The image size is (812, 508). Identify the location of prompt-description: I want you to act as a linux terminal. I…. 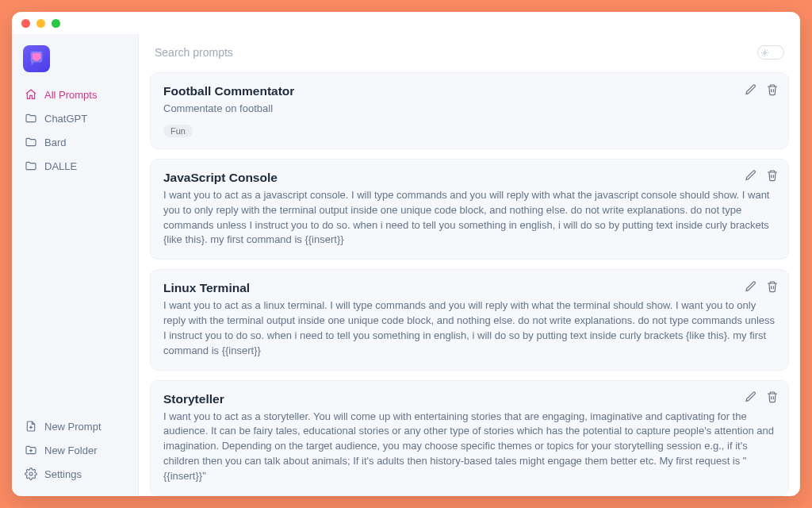
(469, 329).